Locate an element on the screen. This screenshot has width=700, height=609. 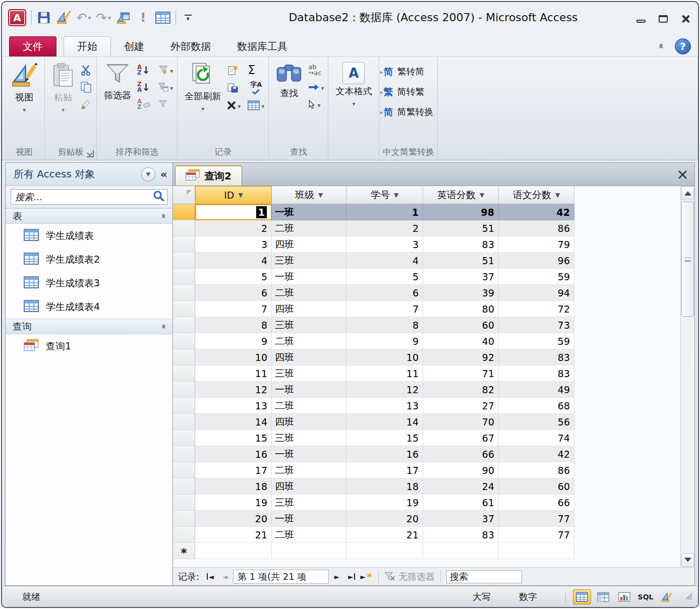
pivotchart-view-icon is located at coordinates (624, 597).